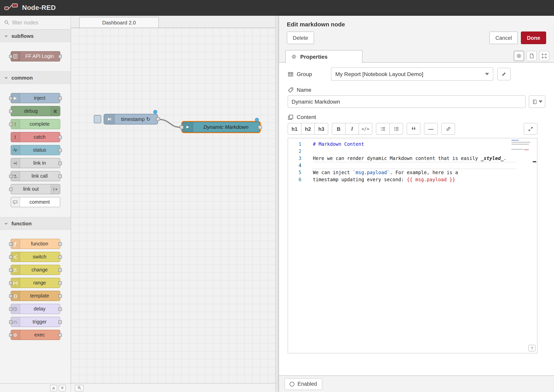 This screenshot has width=554, height=392. What do you see at coordinates (431, 180) in the screenshot?
I see `code-segment: {{ msg.payload }}` at bounding box center [431, 180].